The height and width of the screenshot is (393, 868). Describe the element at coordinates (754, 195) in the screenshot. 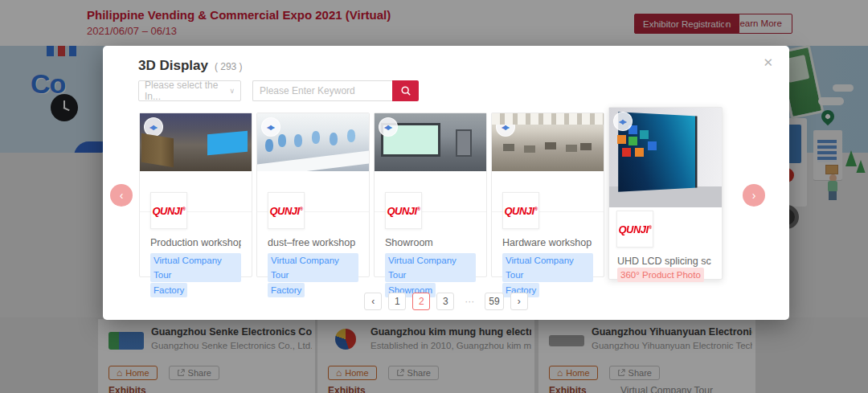

I see `carousel-next-button: ›` at that location.